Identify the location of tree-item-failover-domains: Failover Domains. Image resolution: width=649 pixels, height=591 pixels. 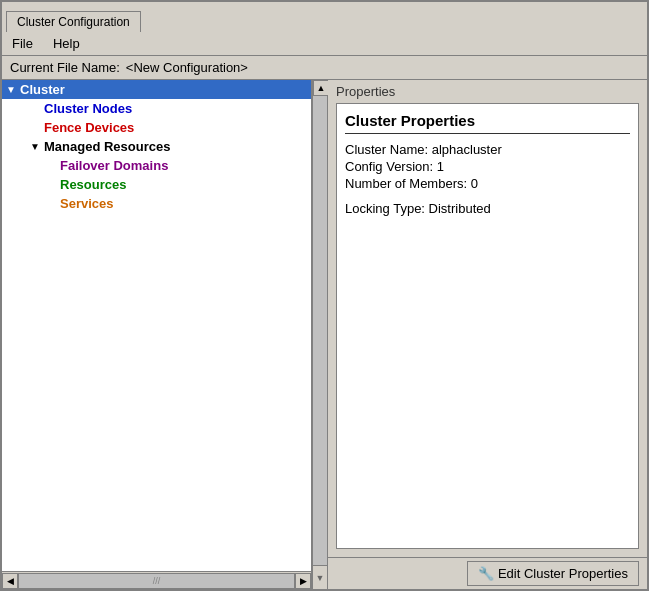
(156, 166).